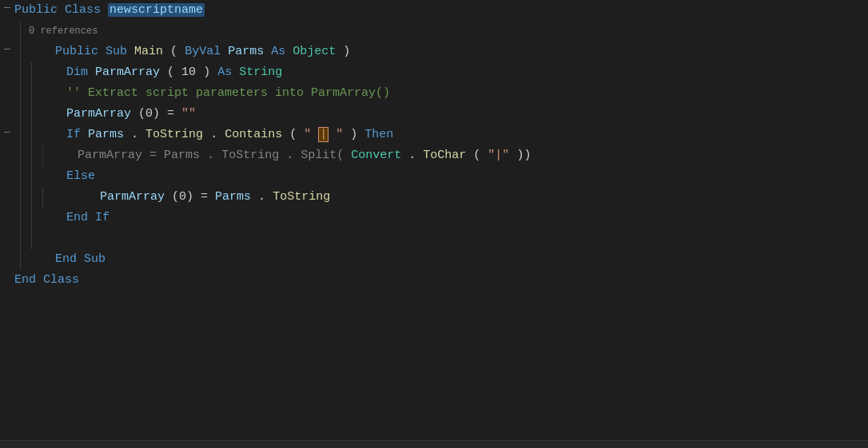 The image size is (868, 448). Describe the element at coordinates (7, 52) in the screenshot. I see `collapse-btn-sub: ‒` at that location.